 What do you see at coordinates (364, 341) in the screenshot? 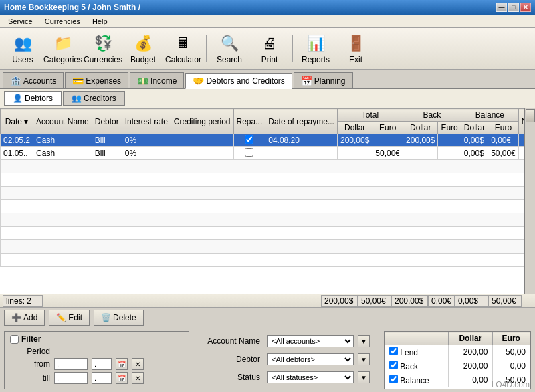
I see `account-name-dropdown: ▼` at bounding box center [364, 341].